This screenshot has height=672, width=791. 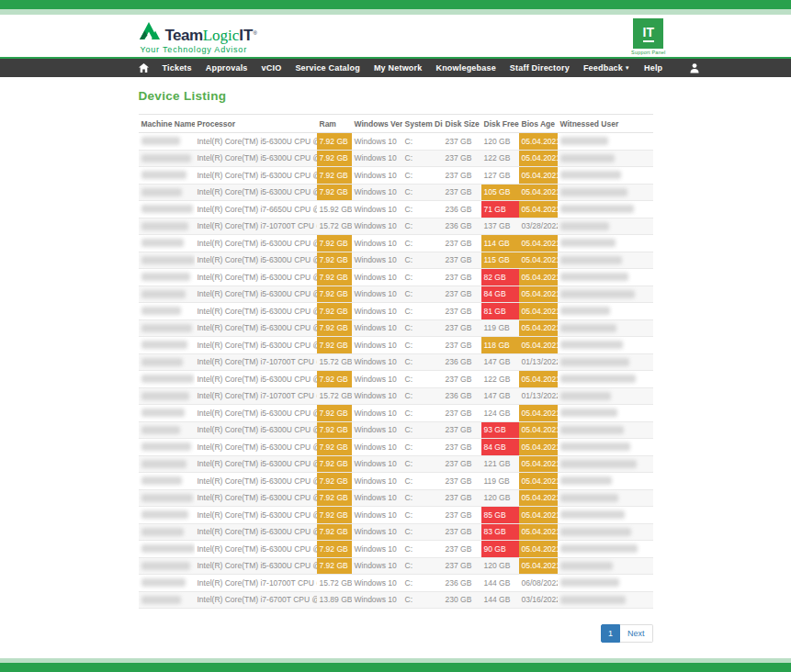 I want to click on disk-free-cell: 93 GB, so click(x=500, y=430).